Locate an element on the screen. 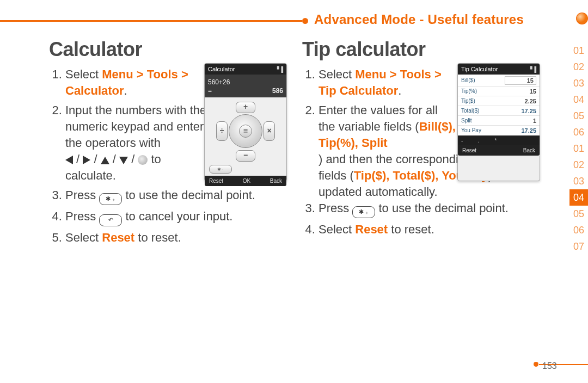  tip-row-label: Bill($) is located at coordinates (475, 81).